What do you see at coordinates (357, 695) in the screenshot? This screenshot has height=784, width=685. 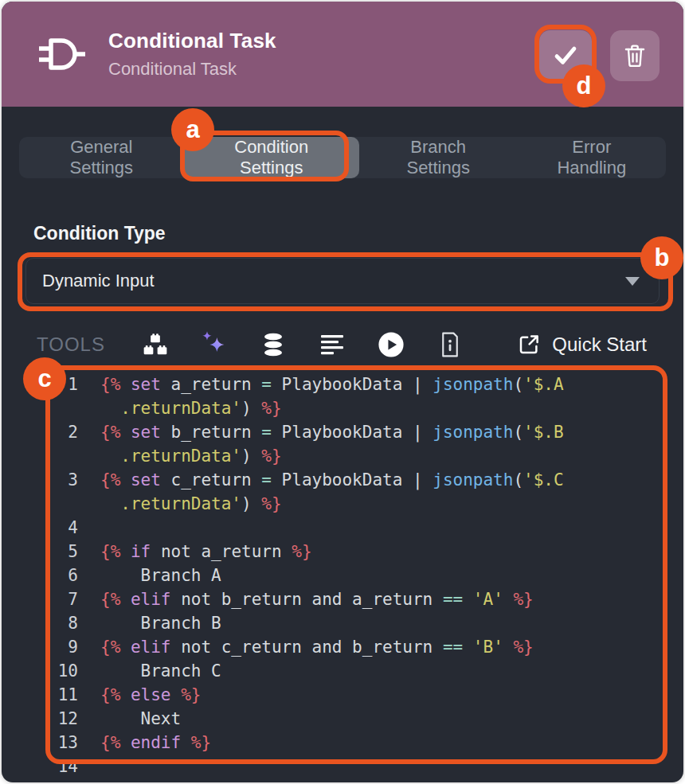 I see `code-line: 11{% else %}` at bounding box center [357, 695].